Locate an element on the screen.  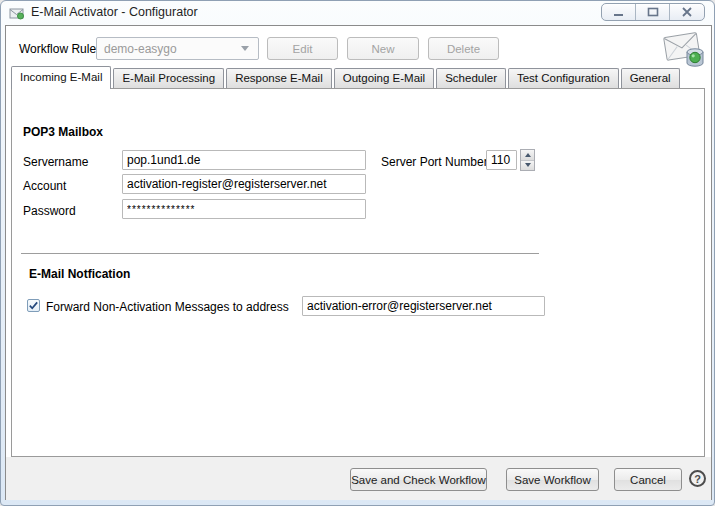
checkmark-icon is located at coordinates (34, 306).